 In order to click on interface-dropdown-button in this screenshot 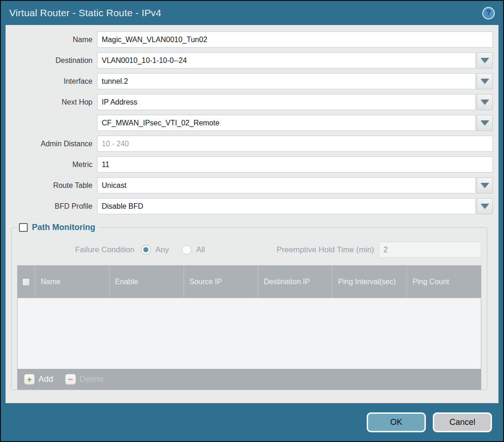, I will do `click(485, 81)`.